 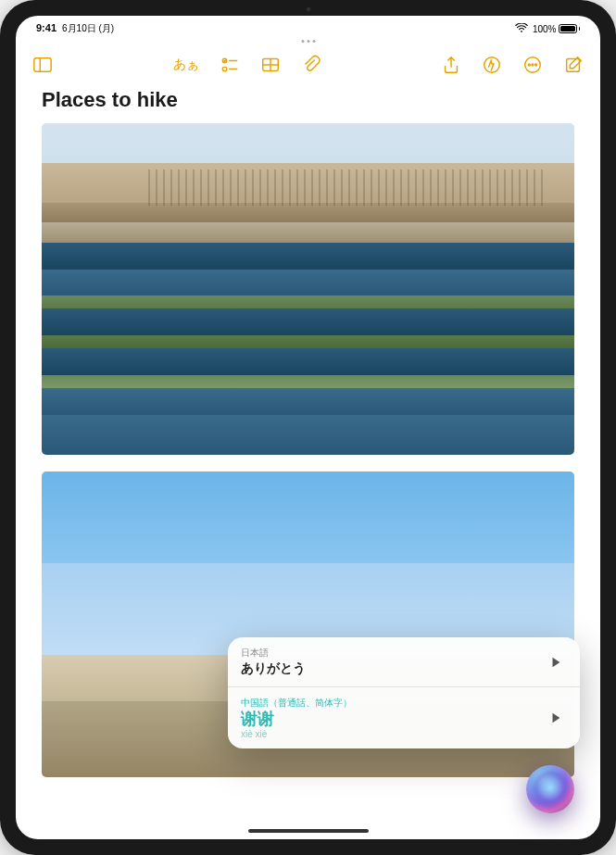 What do you see at coordinates (43, 65) in the screenshot?
I see `sidebar-toggle-icon` at bounding box center [43, 65].